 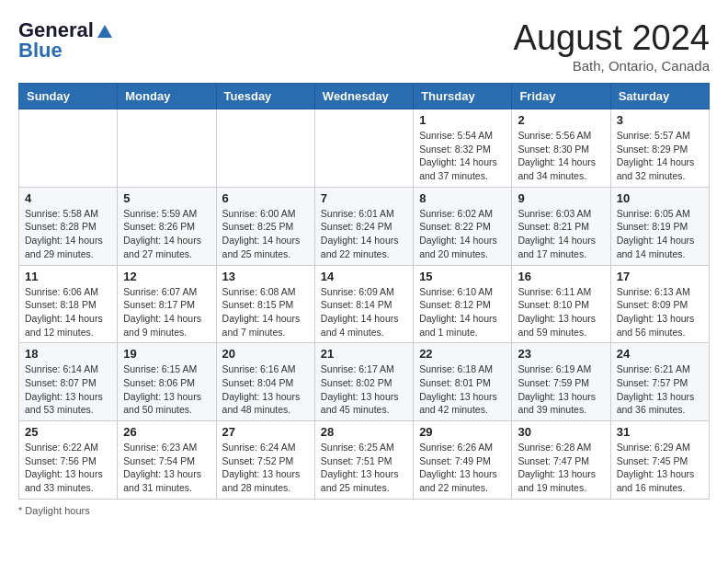 What do you see at coordinates (68, 383) in the screenshot?
I see `calendar-cell: 18Sunrise: 6:14 AM Sunset: 8:07 PM Dayli…` at bounding box center [68, 383].